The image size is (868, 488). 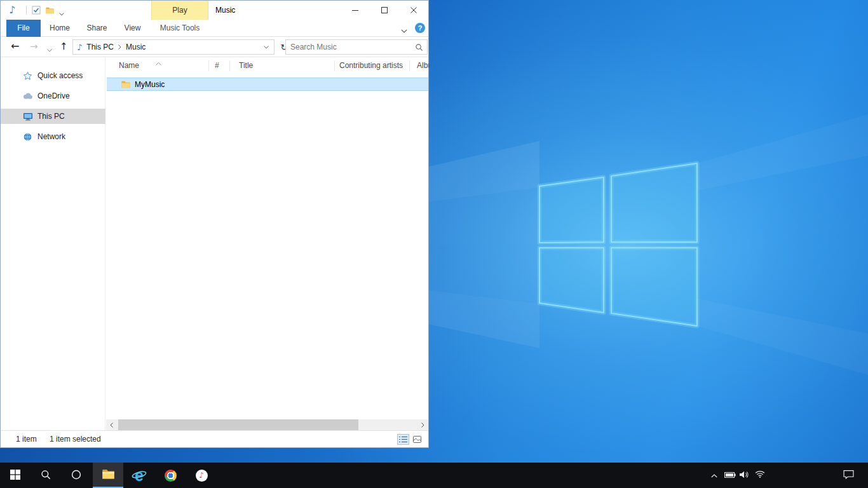 I want to click on sidebar-item-onedrive: OneDrive, so click(x=53, y=96).